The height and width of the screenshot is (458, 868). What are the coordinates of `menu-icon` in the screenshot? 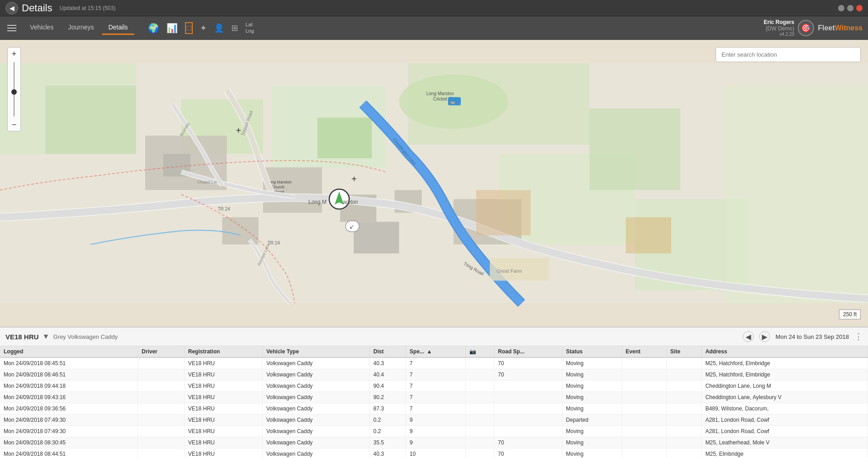 It's located at (12, 28).